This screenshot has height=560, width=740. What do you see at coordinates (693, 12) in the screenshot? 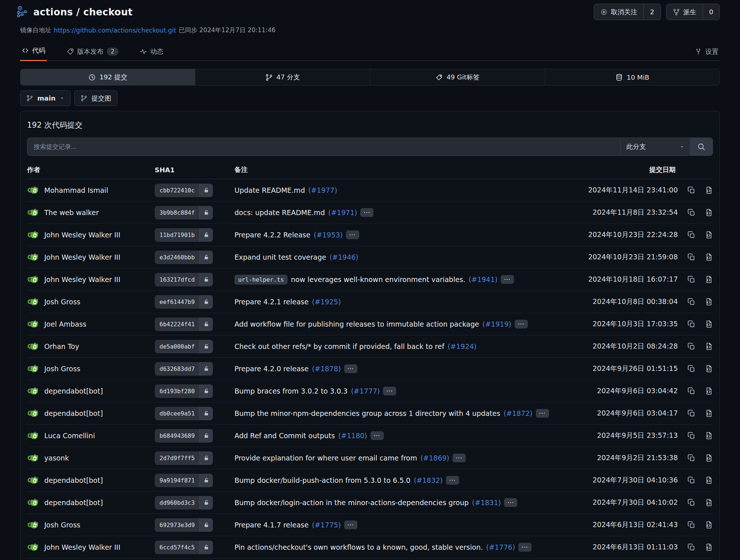
I see `fork-button: 派生 0` at bounding box center [693, 12].